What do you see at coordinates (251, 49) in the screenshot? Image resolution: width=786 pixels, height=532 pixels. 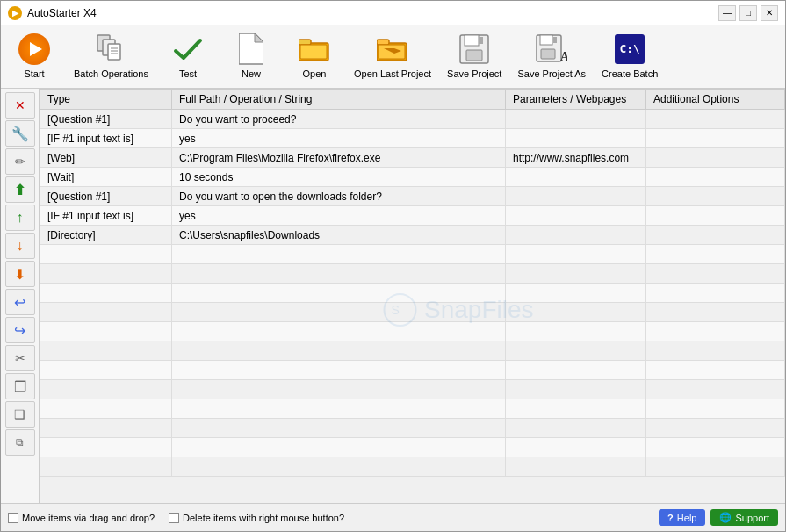 I see `new-document-icon` at bounding box center [251, 49].